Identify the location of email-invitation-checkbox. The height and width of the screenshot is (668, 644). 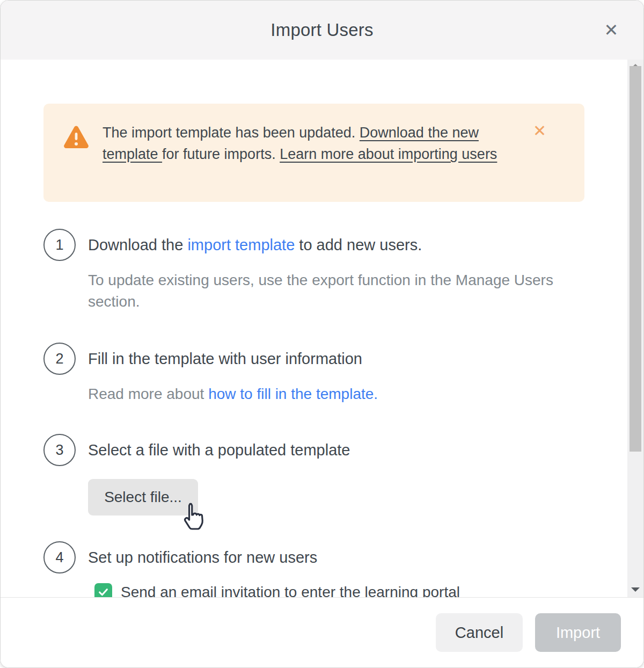
(103, 590).